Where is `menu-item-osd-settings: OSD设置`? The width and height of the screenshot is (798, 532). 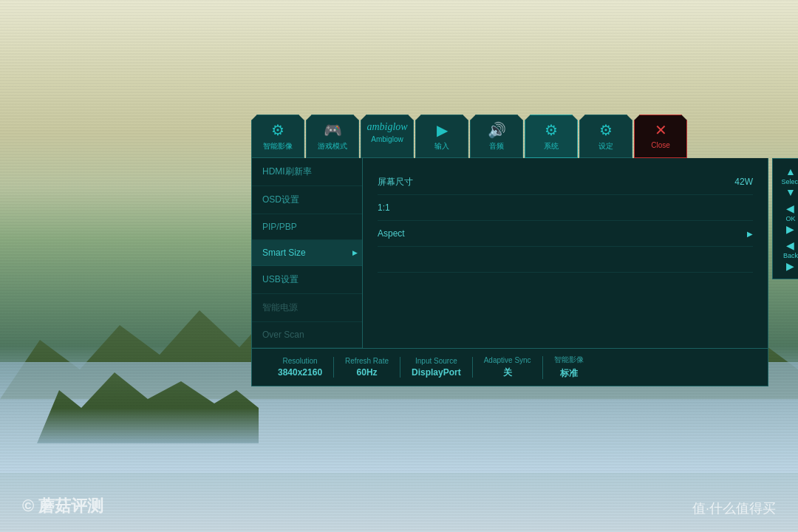
menu-item-osd-settings: OSD设置 is located at coordinates (307, 200).